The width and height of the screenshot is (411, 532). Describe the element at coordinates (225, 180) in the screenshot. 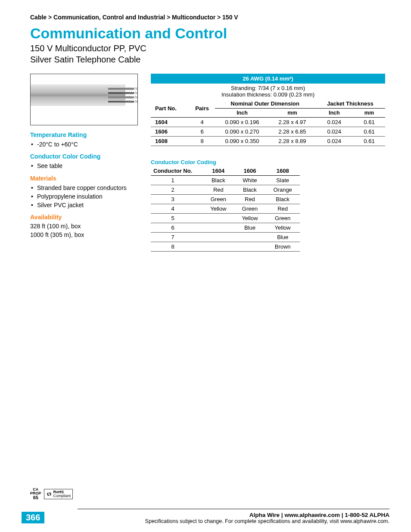

I see `table-row: 1BlackWhiteSlate` at that location.